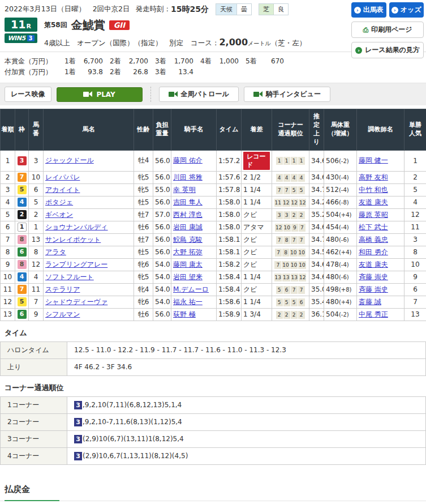 The height and width of the screenshot is (504, 426). Describe the element at coordinates (188, 302) in the screenshot. I see `jockey-link: 福永 祐一` at that location.